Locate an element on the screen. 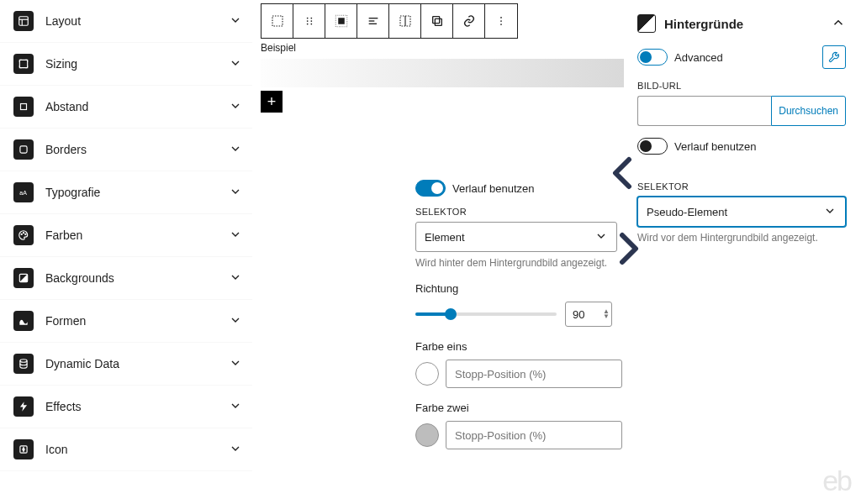  toolbar-width is located at coordinates (405, 21).